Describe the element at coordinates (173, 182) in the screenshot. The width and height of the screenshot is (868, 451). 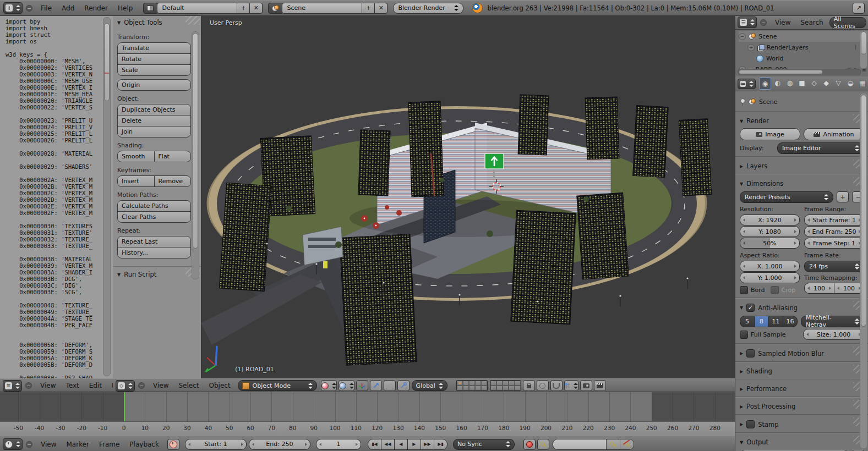
I see `remove-button: Remove` at that location.